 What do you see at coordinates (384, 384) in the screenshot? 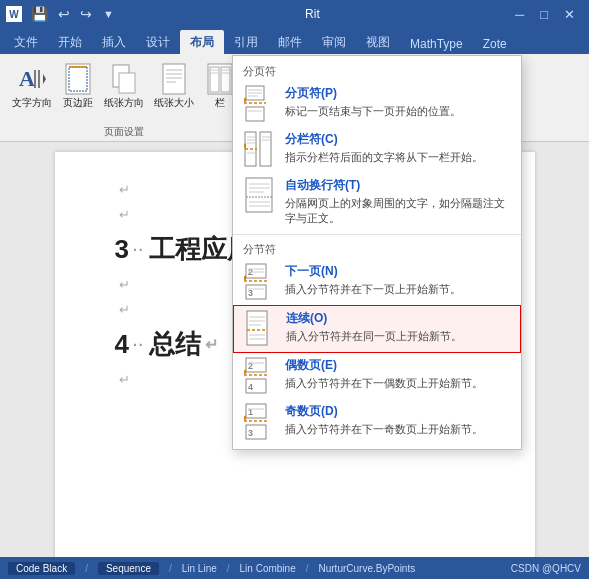
I see `even-page-desc: 插入分节符并在下一偶数页上开始新节。` at bounding box center [384, 384].